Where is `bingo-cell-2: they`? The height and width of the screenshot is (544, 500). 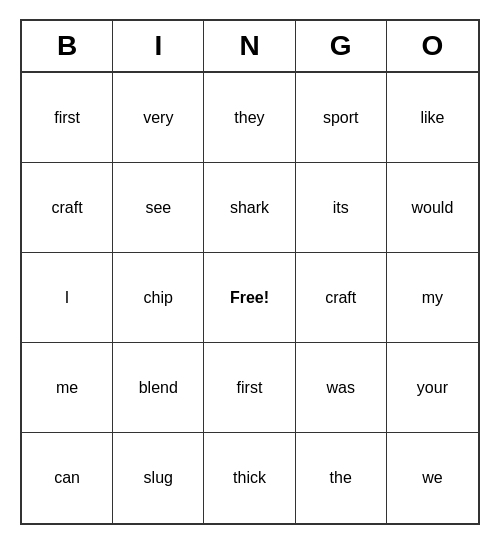 bingo-cell-2: they is located at coordinates (250, 118).